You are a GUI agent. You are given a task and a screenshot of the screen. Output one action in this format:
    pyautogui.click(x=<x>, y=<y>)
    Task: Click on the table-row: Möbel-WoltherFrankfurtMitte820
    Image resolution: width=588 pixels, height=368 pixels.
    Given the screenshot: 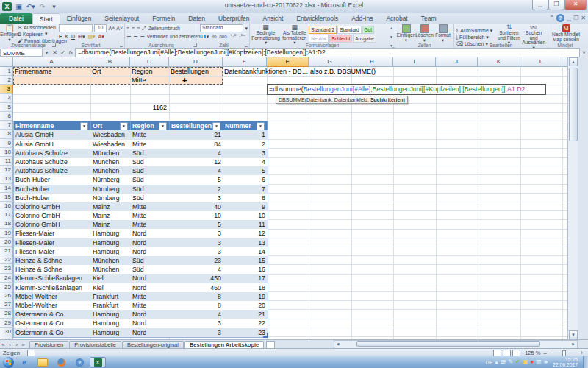 What is the action you would take?
    pyautogui.click(x=141, y=305)
    